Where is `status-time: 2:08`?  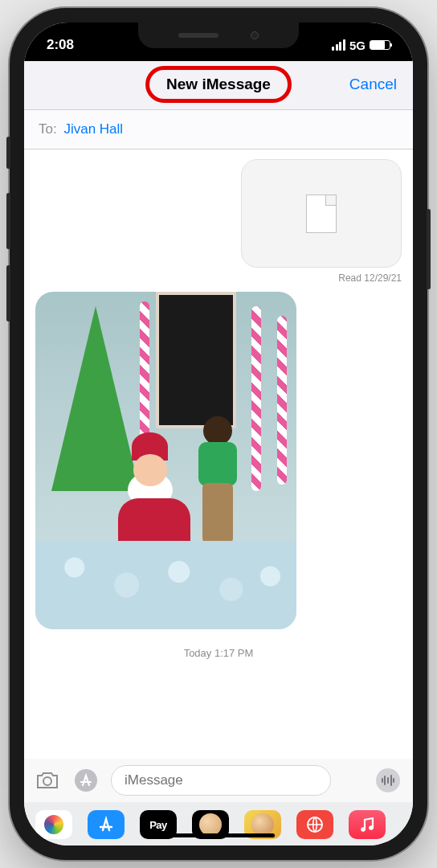
status-time: 2:08 is located at coordinates (60, 45).